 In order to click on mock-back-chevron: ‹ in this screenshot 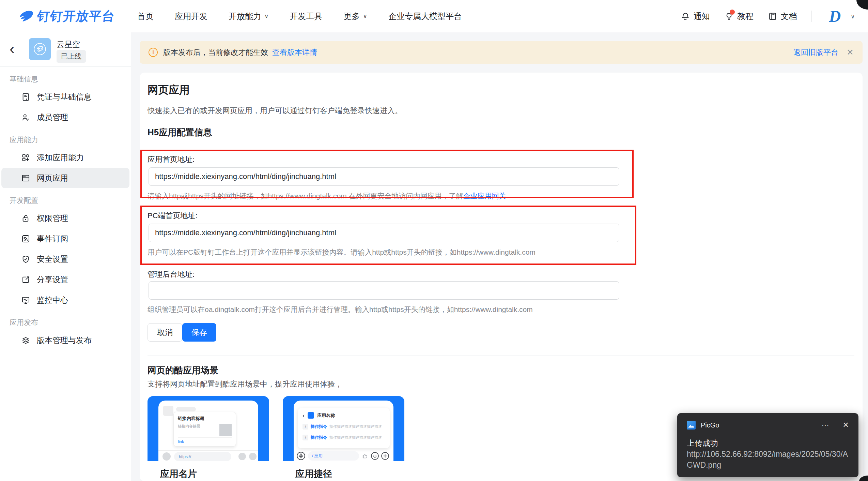, I will do `click(304, 416)`.